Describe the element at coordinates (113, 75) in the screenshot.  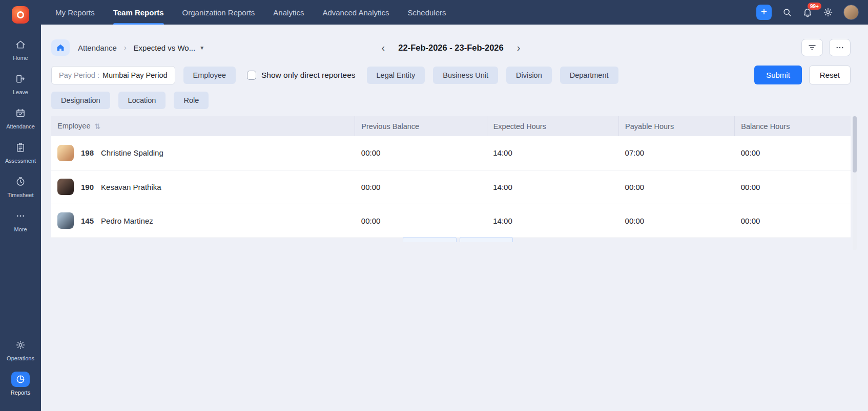
I see `pay-period-selector: Pay Period : Mumbai Pay Period` at that location.